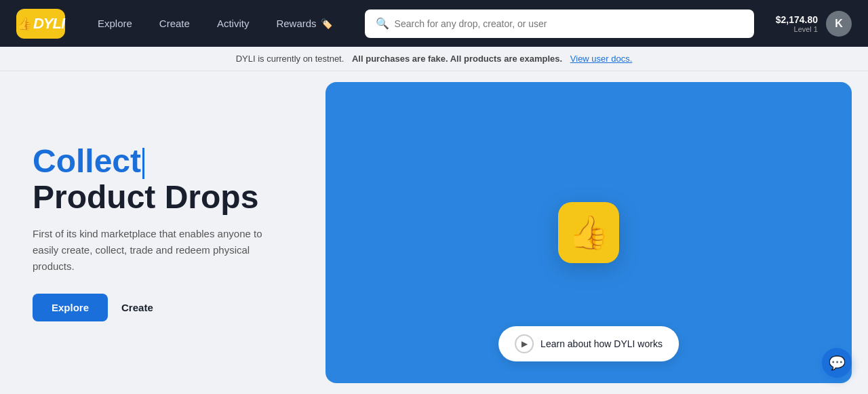 This screenshot has height=394, width=868. What do you see at coordinates (806, 29) in the screenshot?
I see `user-level: Level 1` at bounding box center [806, 29].